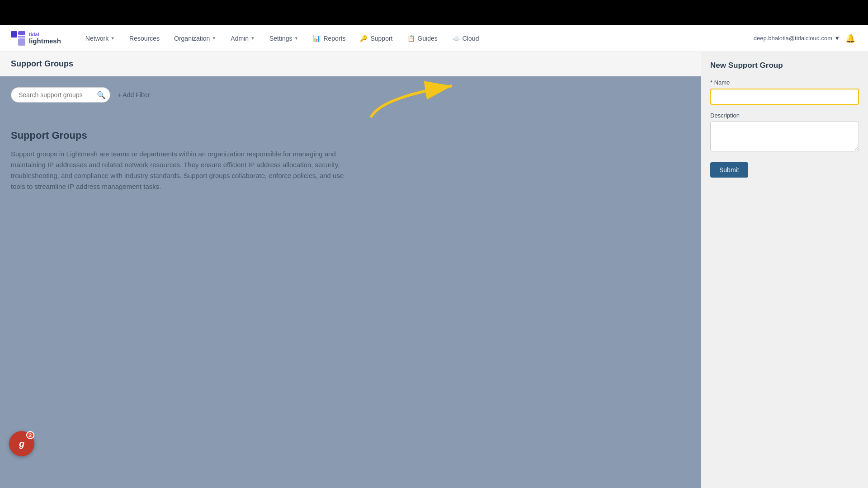 This screenshot has width=868, height=488. I want to click on name-form-group: * Name, so click(785, 92).